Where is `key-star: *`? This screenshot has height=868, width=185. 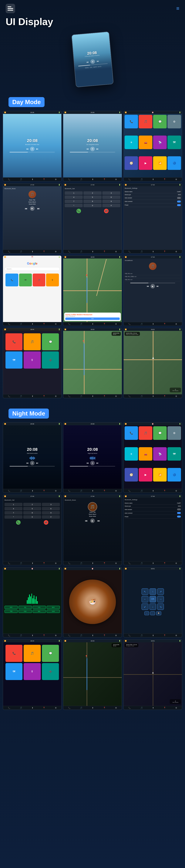 key-star: * is located at coordinates (74, 206).